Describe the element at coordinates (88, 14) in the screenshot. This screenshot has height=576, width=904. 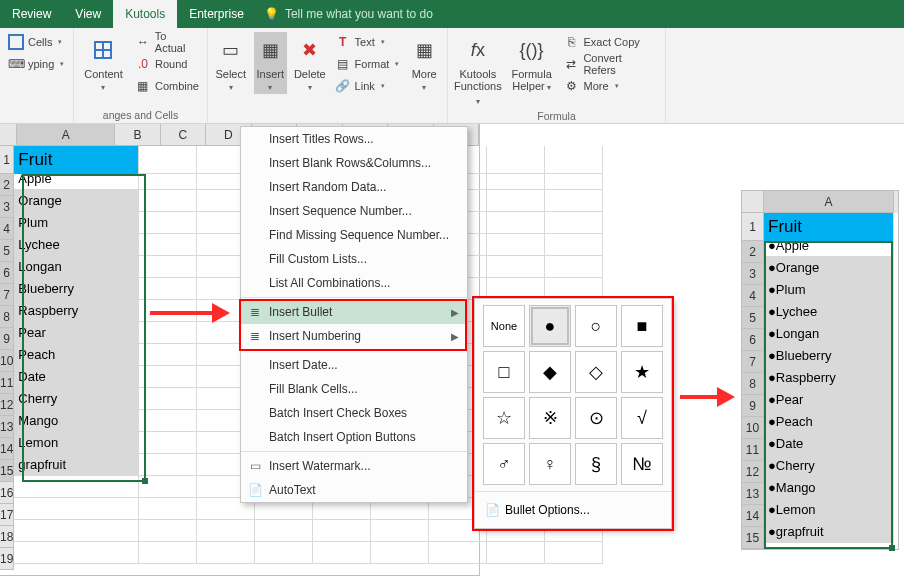
I see `tab-view: View` at that location.